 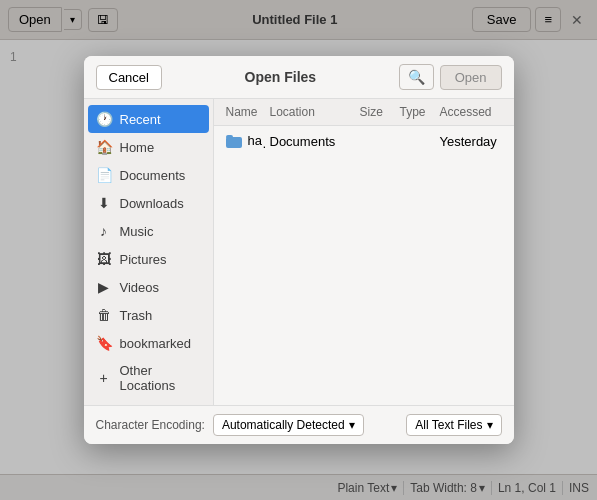 I want to click on sidebar-home-label: Home, so click(x=138, y=148).